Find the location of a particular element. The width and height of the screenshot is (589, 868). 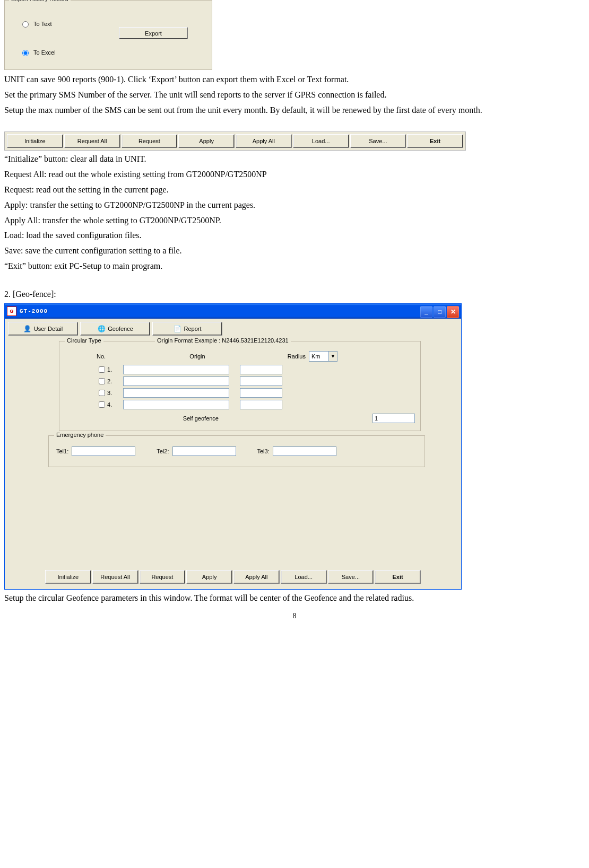

row2-radius-input is located at coordinates (261, 381).